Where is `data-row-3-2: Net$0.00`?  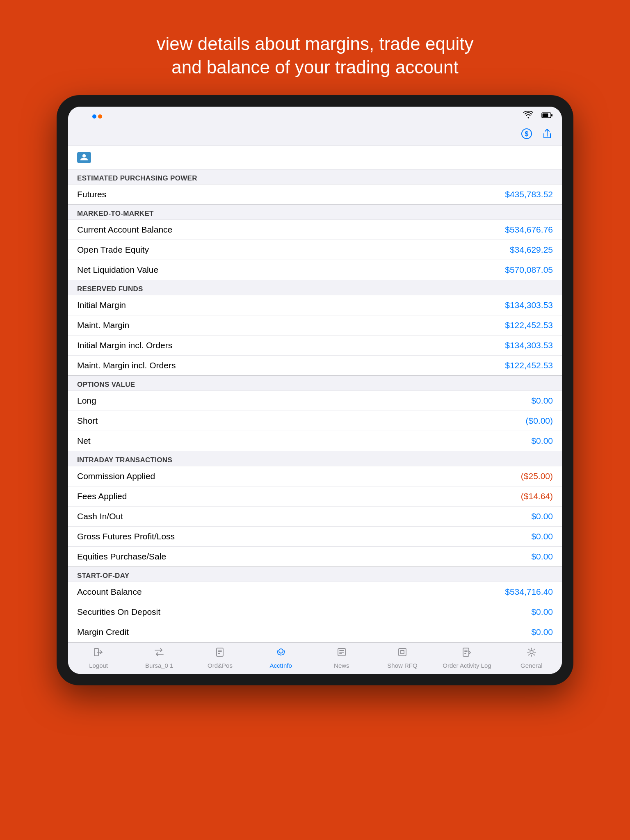 data-row-3-2: Net$0.00 is located at coordinates (315, 441).